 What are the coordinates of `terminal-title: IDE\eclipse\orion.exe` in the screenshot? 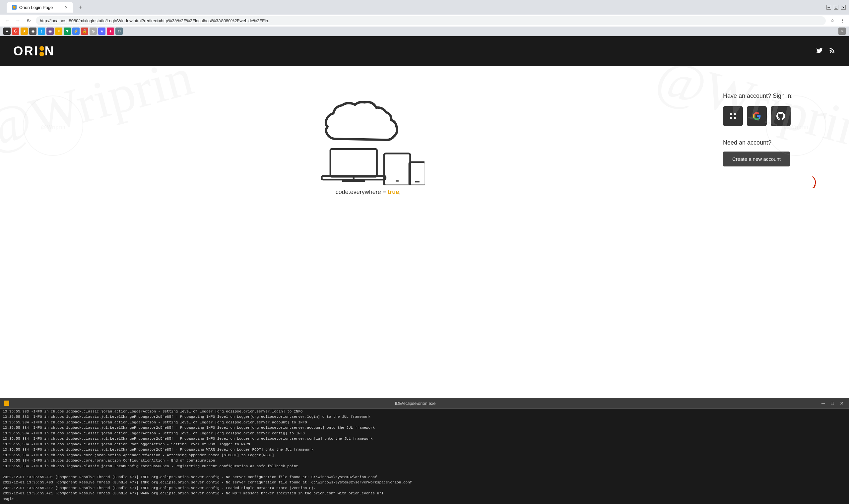 It's located at (415, 403).